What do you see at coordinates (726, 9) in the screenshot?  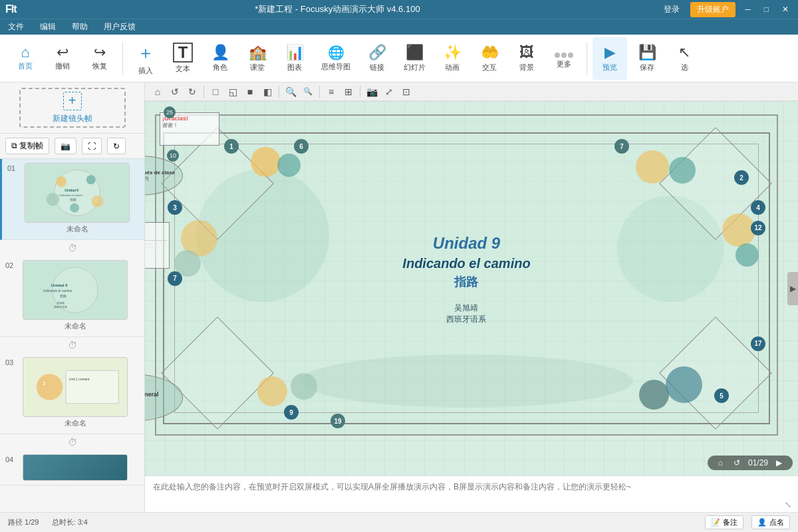 I see `titlebar-right: 登录 升级账户 ─ □ ✕` at bounding box center [726, 9].